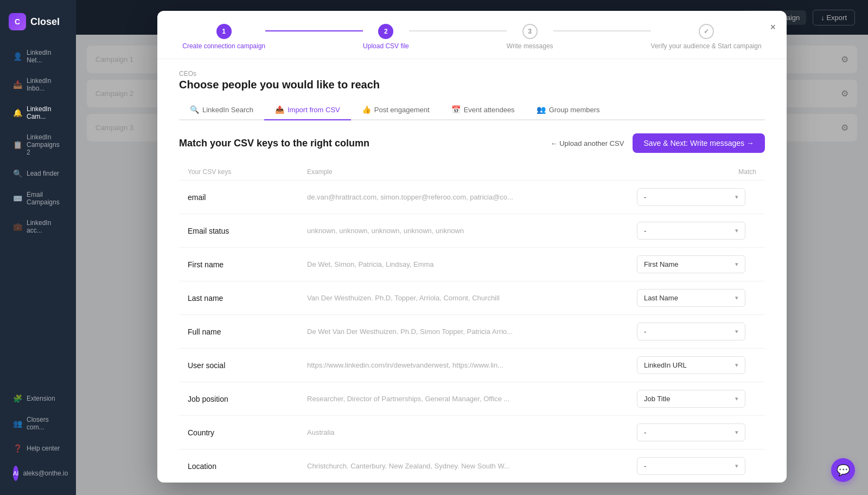 This screenshot has height=495, width=868. What do you see at coordinates (247, 172) in the screenshot?
I see `header-csv-keys: Your CSV keys` at bounding box center [247, 172].